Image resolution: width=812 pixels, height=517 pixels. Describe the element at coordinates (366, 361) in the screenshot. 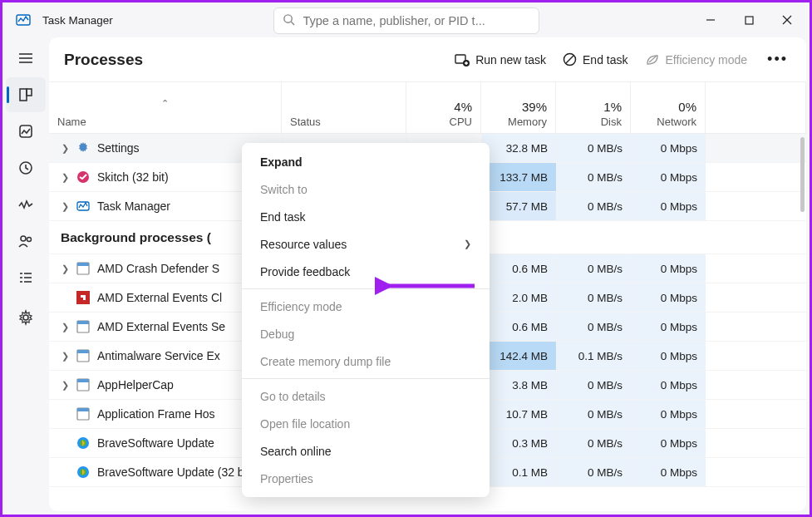

I see `menu-item-create-memory-dump-file: Create memory dump file` at that location.